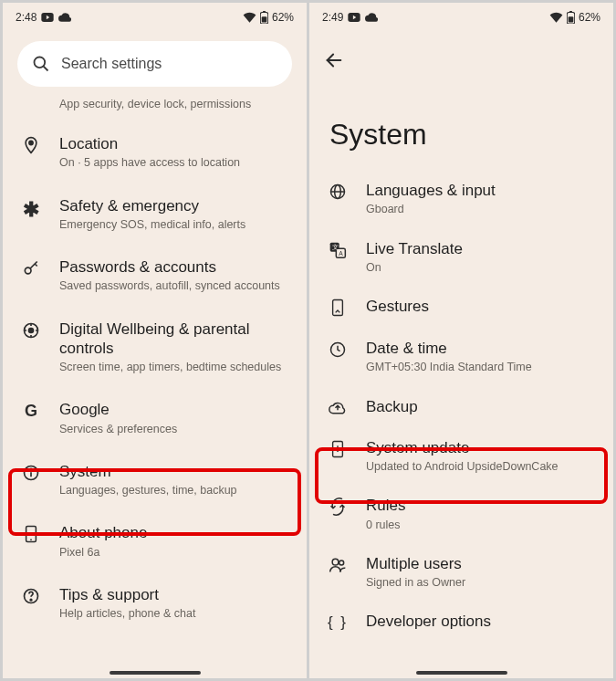 The width and height of the screenshot is (616, 681). Describe the element at coordinates (462, 407) in the screenshot. I see `system-item-backup: Backup` at that location.